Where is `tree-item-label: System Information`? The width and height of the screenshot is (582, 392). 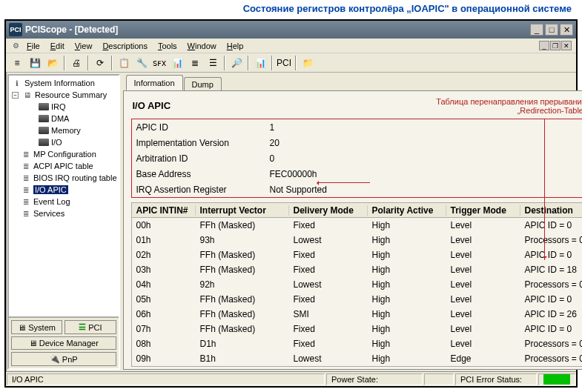 tree-item-label: System Information is located at coordinates (59, 83).